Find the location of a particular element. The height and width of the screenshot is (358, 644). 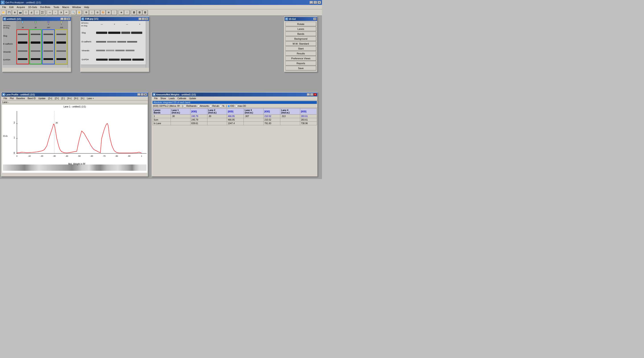

panel-1dgel-title: ⊞ 1D-Gel ✕ is located at coordinates (301, 19).